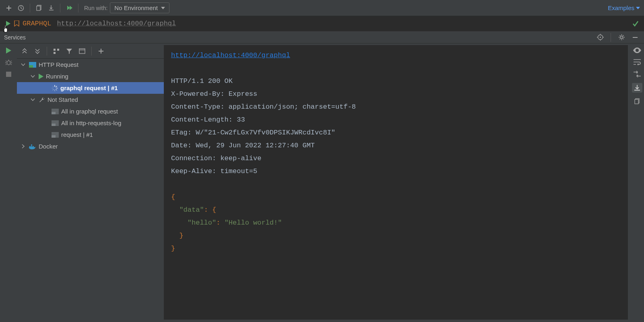 The image size is (644, 322). I want to click on tree-node-docker: Docker, so click(90, 147).